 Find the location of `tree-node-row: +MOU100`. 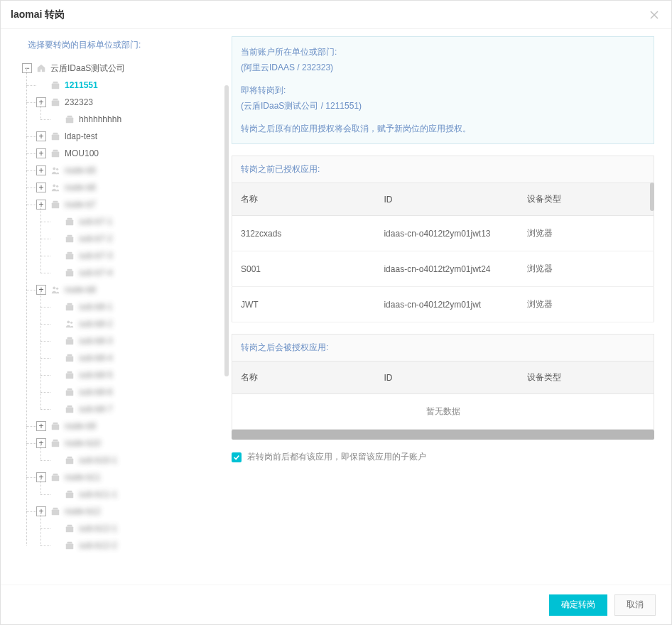

tree-node-row: +MOU100 is located at coordinates (134, 153).